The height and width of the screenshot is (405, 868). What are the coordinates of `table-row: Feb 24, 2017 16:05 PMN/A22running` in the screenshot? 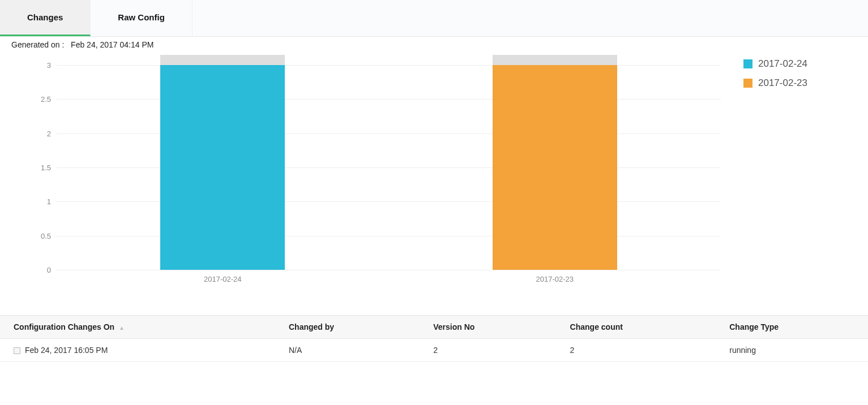 It's located at (434, 351).